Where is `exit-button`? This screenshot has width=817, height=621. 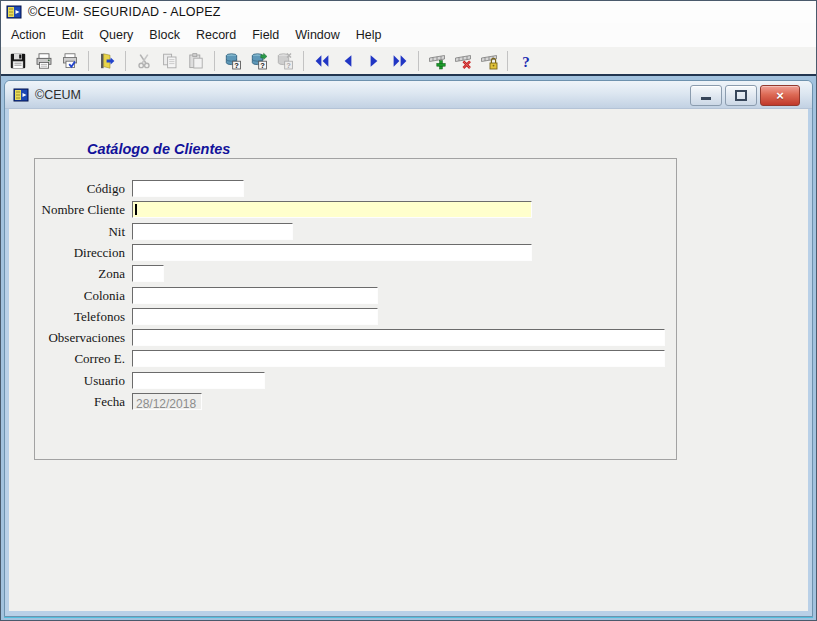 exit-button is located at coordinates (107, 61).